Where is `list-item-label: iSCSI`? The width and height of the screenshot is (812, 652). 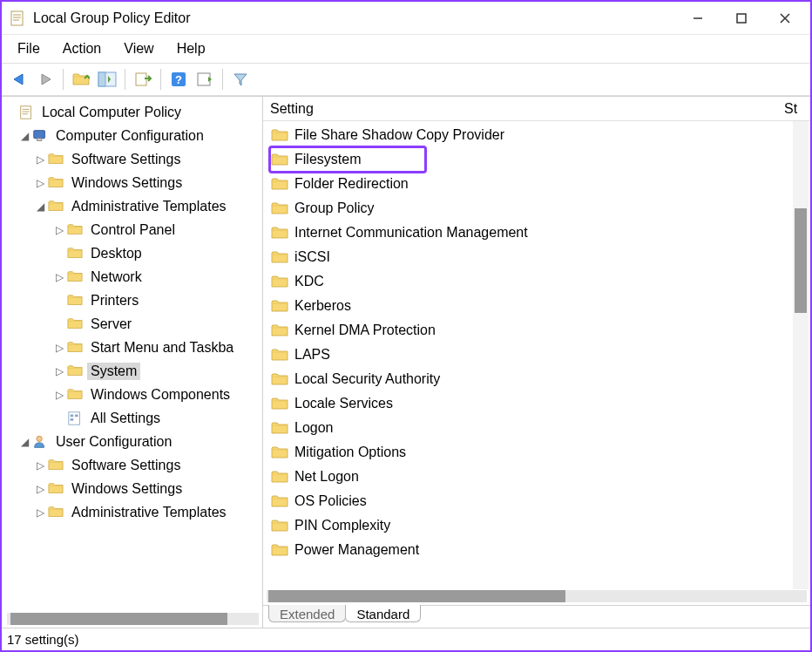
list-item-label: iSCSI is located at coordinates (312, 257).